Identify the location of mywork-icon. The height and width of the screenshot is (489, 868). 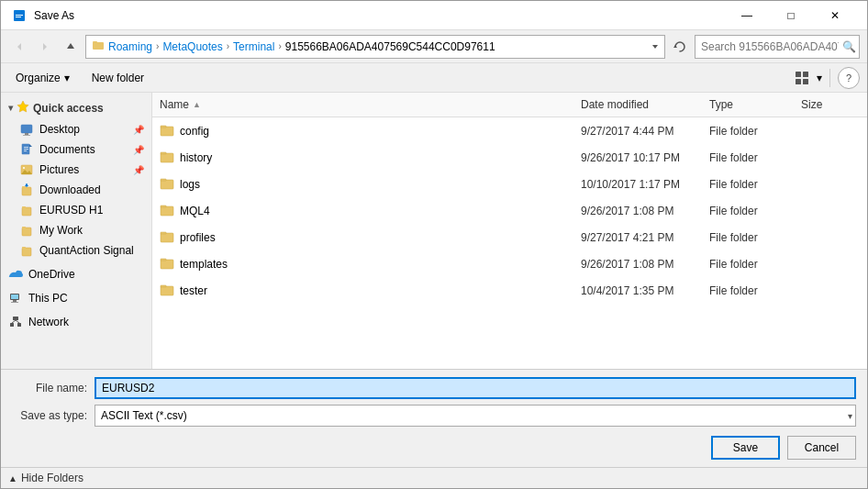
(27, 230).